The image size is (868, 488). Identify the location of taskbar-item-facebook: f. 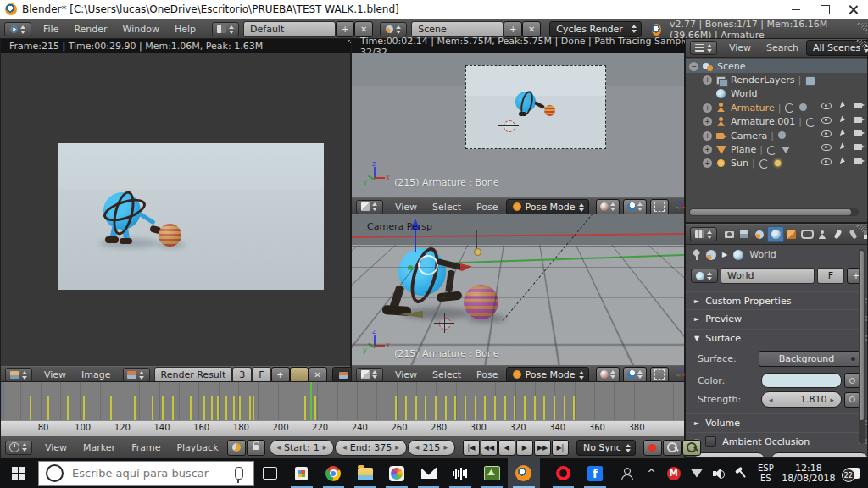
(595, 473).